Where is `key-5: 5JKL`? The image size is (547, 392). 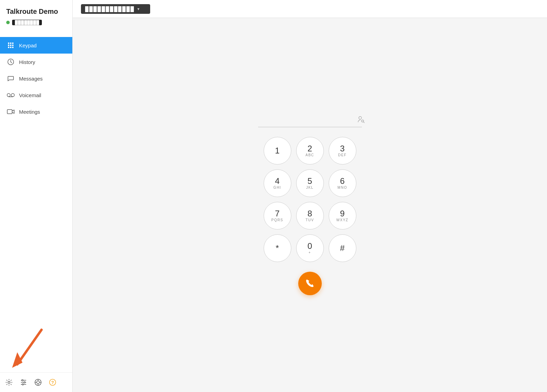 key-5: 5JKL is located at coordinates (310, 183).